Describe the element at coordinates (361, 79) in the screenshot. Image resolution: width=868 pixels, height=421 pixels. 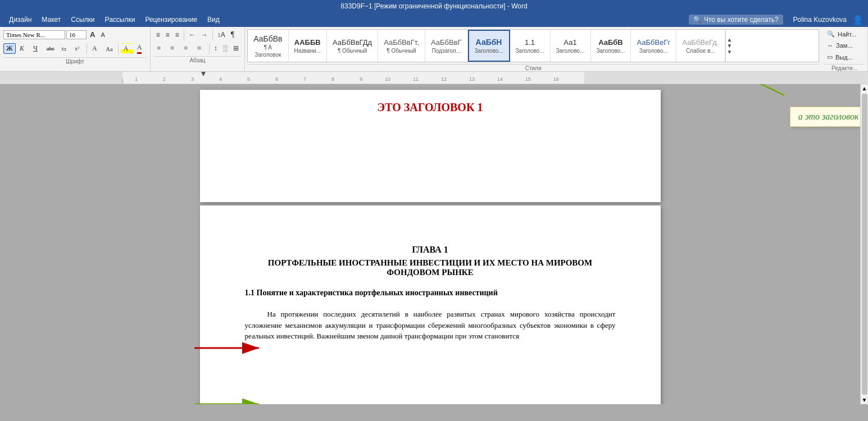
I see `svg-text: 9` at that location.